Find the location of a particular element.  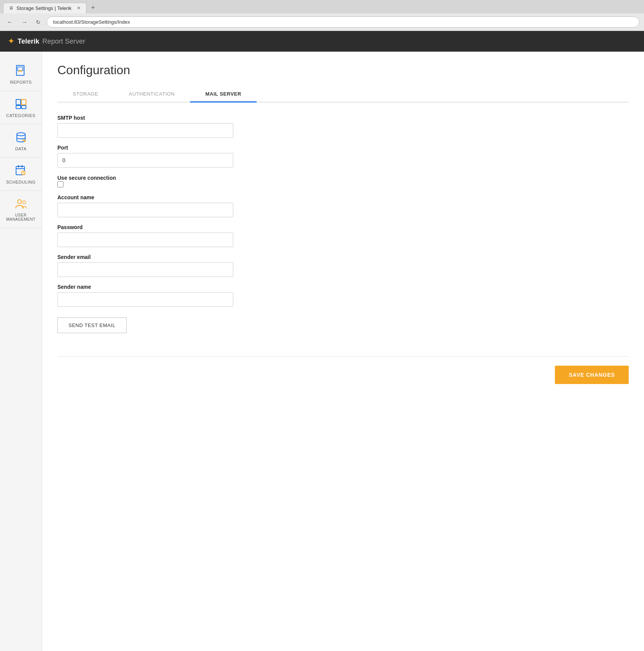

address-bar-input is located at coordinates (343, 22).